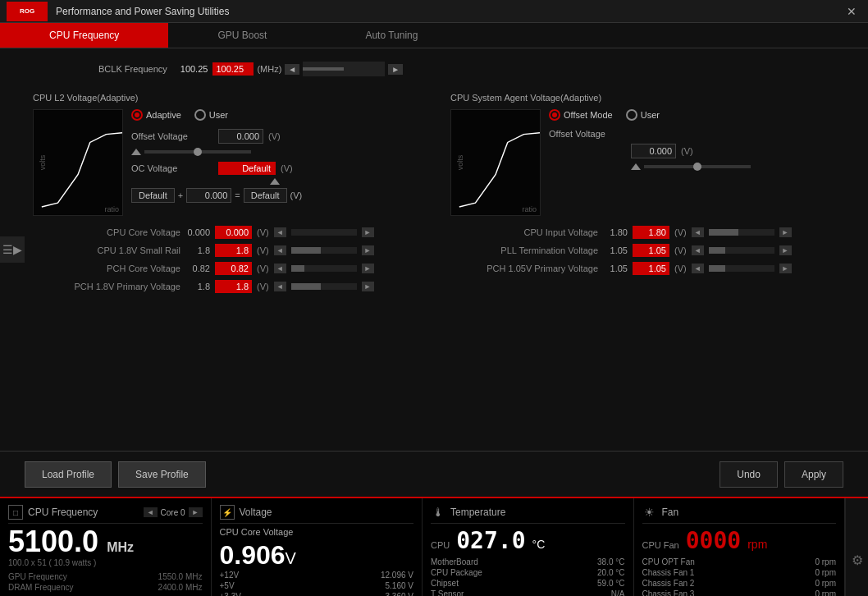  Describe the element at coordinates (395, 69) in the screenshot. I see `bclk-increase: ►` at that location.